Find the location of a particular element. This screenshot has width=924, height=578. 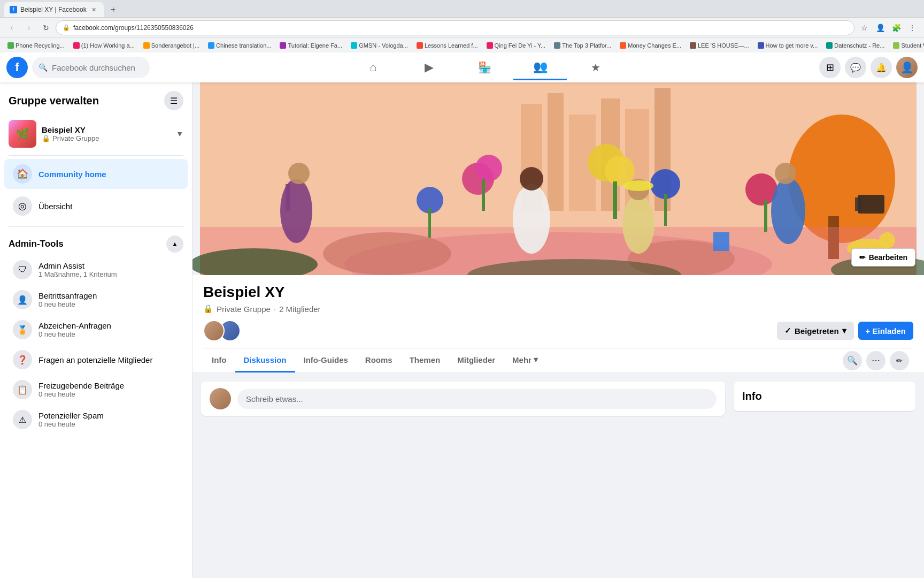

bookmark-student: Student Wants an... is located at coordinates (907, 45).